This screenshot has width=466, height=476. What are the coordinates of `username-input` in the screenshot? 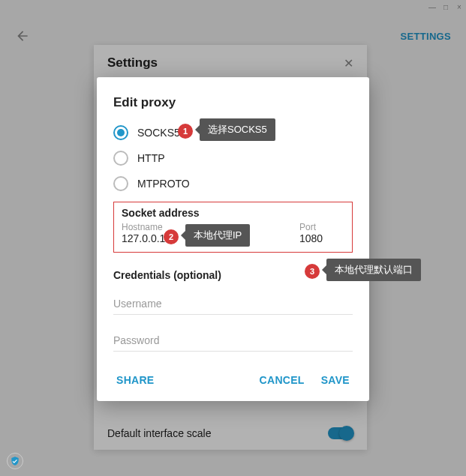 It's located at (233, 304).